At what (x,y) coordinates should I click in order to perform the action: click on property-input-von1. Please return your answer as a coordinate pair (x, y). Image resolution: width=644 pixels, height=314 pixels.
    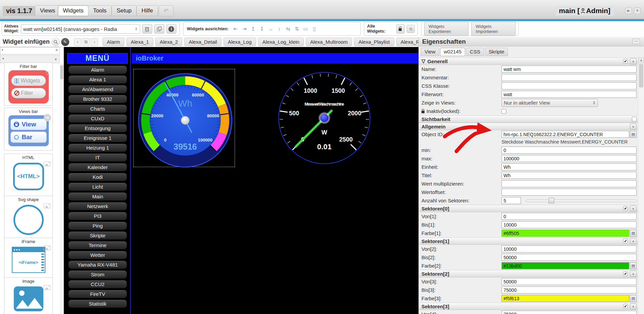
    Looking at the image, I should click on (569, 217).